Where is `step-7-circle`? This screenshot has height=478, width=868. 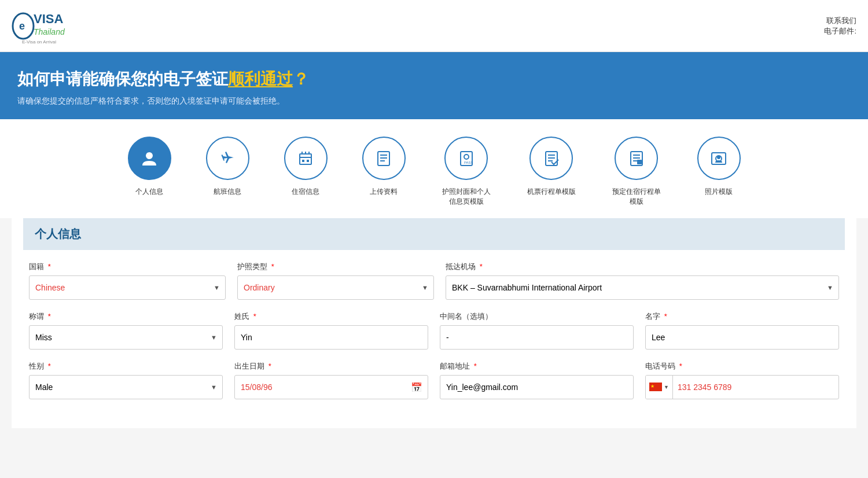
step-7-circle is located at coordinates (637, 159).